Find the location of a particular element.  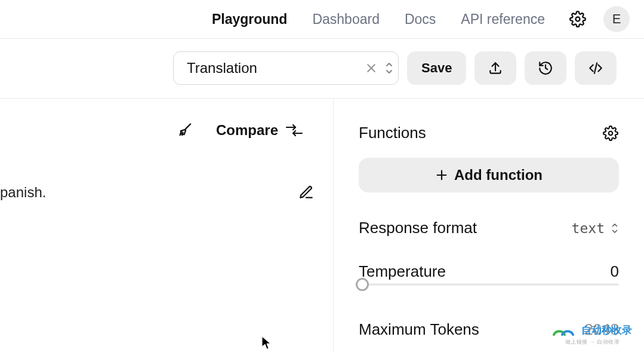

compare-button: Compare is located at coordinates (260, 130).